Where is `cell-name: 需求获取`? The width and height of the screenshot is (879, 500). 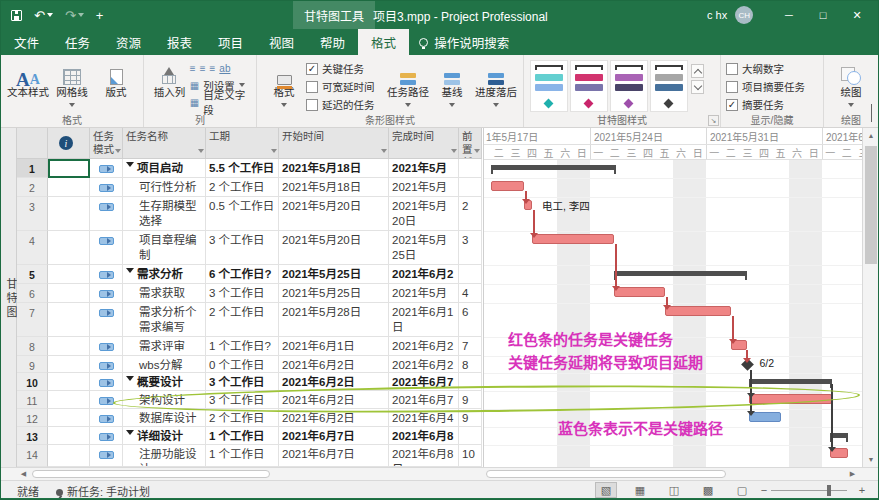 cell-name: 需求获取 is located at coordinates (164, 294).